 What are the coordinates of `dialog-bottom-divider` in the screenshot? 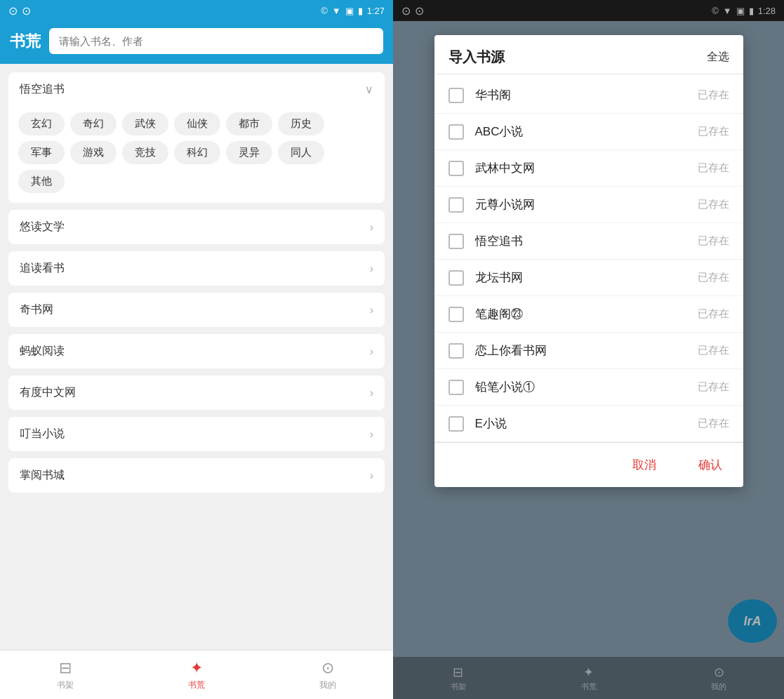 It's located at (589, 442).